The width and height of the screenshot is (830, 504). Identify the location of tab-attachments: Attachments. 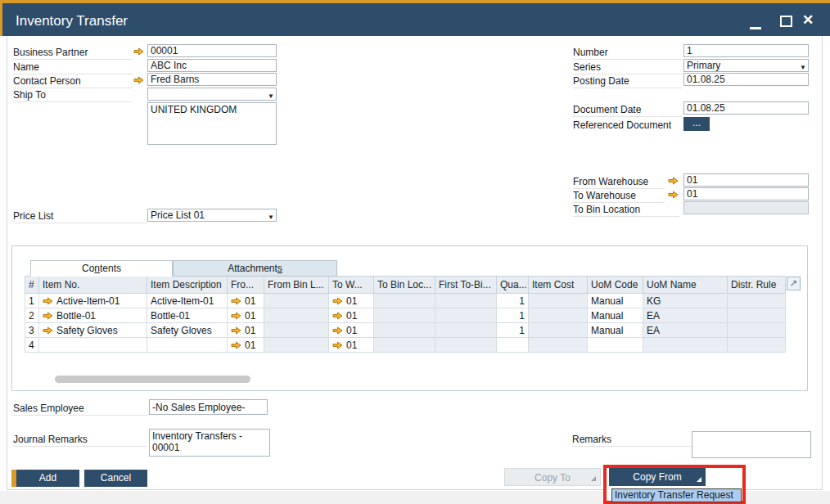
(255, 268).